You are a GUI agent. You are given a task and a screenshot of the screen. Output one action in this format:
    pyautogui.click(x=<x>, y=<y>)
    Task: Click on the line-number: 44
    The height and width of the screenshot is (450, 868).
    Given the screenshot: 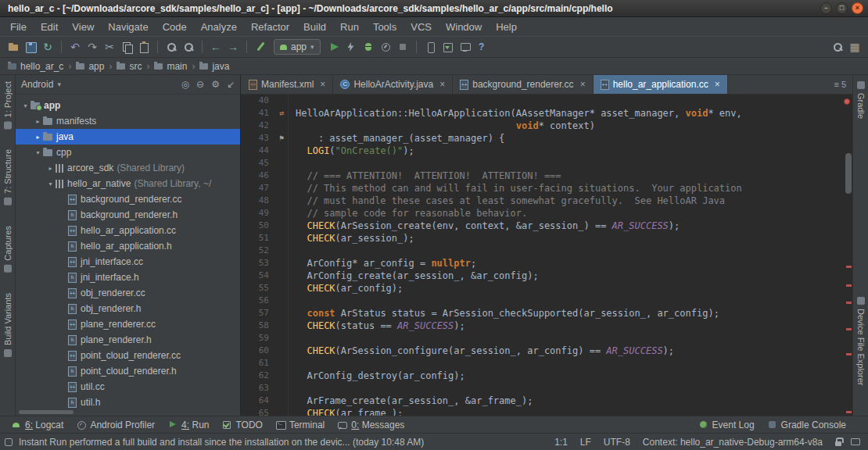 What is the action you would take?
    pyautogui.click(x=258, y=151)
    